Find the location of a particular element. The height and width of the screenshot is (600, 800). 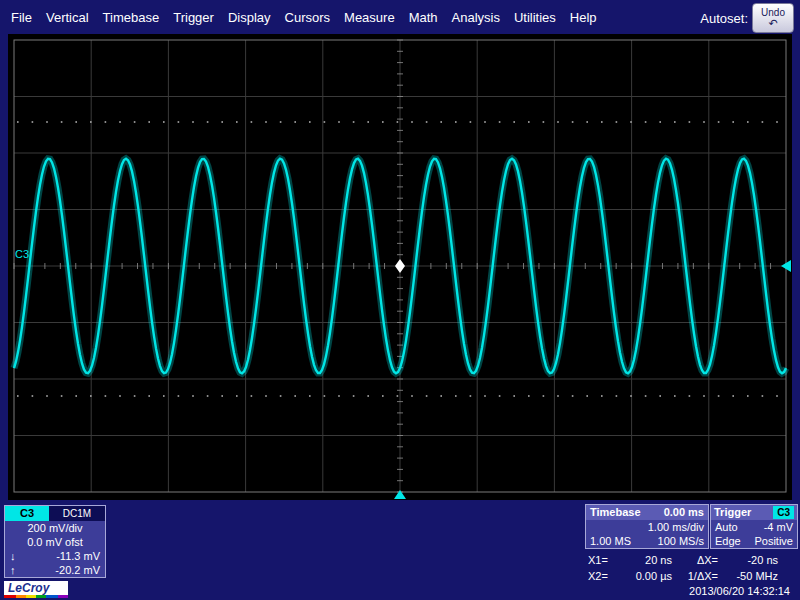

channel-grid-label: C3 is located at coordinates (22, 254).